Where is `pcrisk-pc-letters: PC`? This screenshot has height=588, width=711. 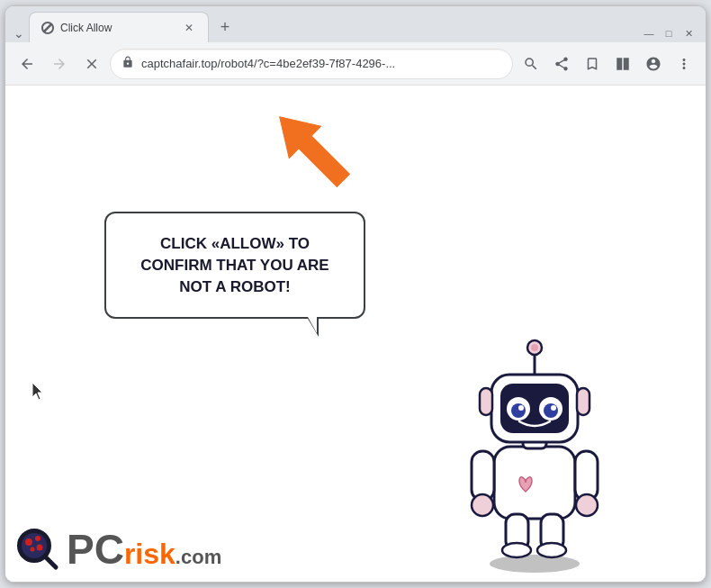
pcrisk-pc-letters: PC is located at coordinates (95, 549).